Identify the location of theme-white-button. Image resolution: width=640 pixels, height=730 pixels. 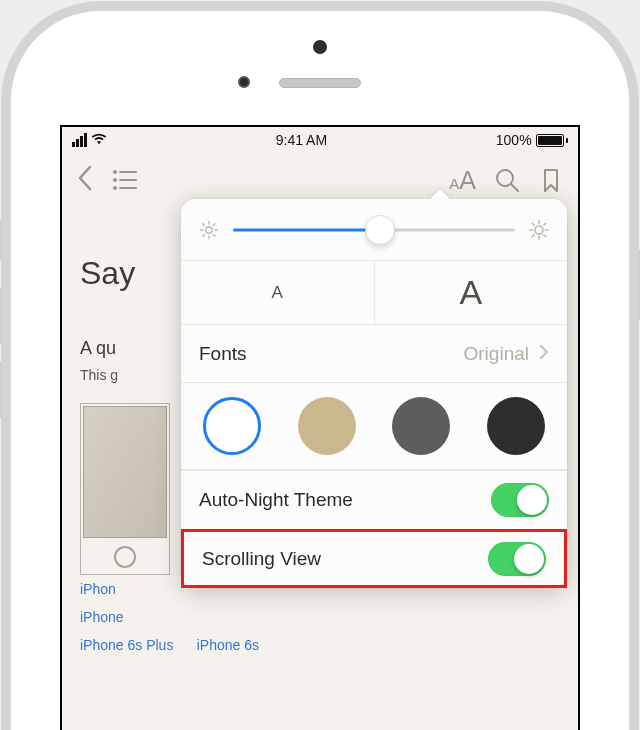
(232, 426).